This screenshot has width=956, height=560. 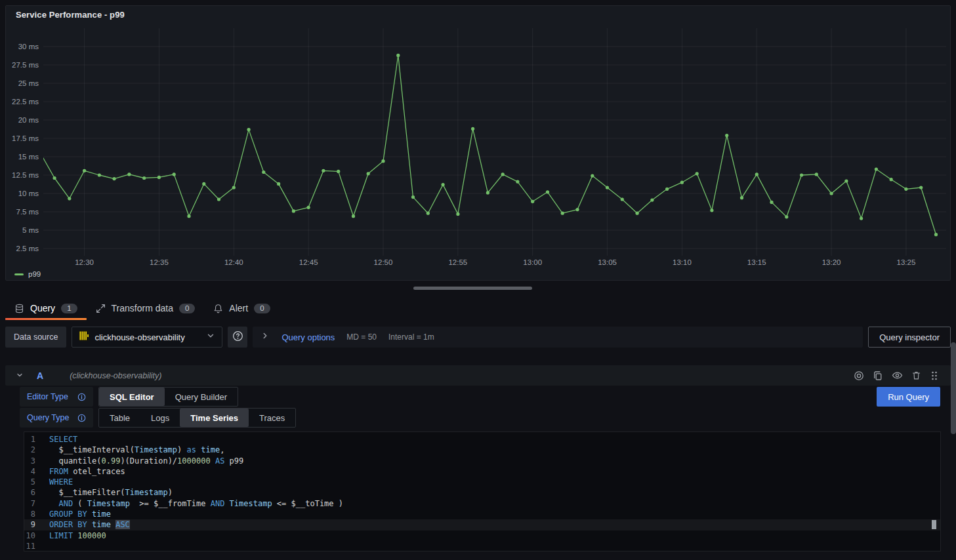 What do you see at coordinates (37, 471) in the screenshot?
I see `line-number: 4` at bounding box center [37, 471].